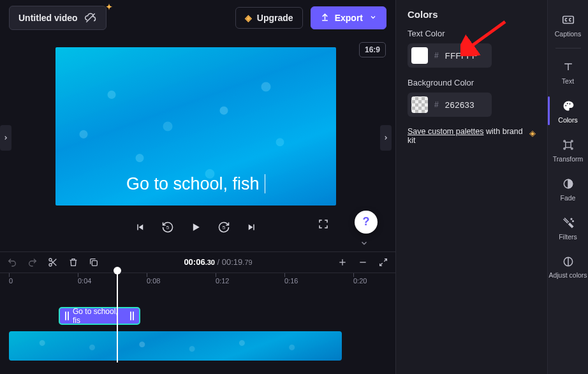  I want to click on zoom-out-icon, so click(363, 262).